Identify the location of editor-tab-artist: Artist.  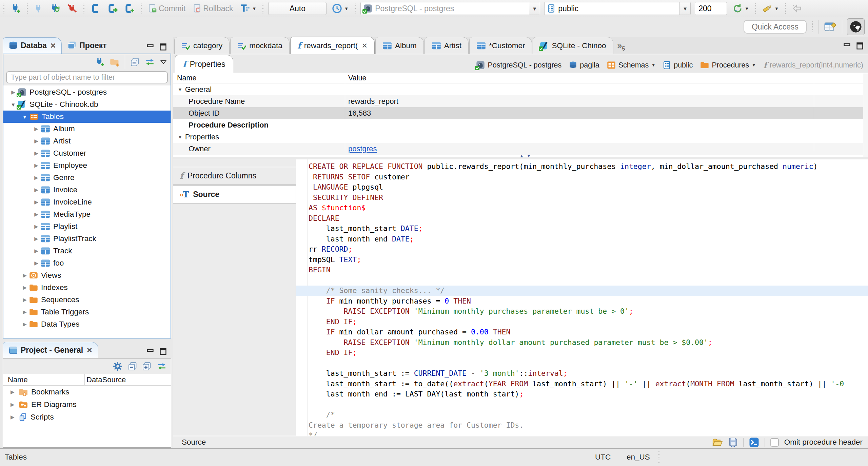
(447, 45).